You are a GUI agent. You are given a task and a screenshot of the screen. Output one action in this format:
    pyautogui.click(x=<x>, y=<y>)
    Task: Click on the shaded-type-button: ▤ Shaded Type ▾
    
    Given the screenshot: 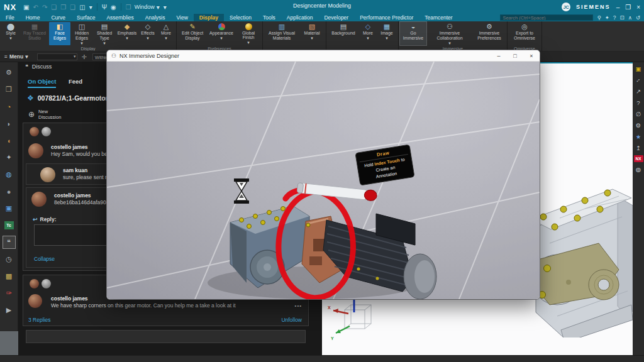 What is the action you would take?
    pyautogui.click(x=104, y=34)
    